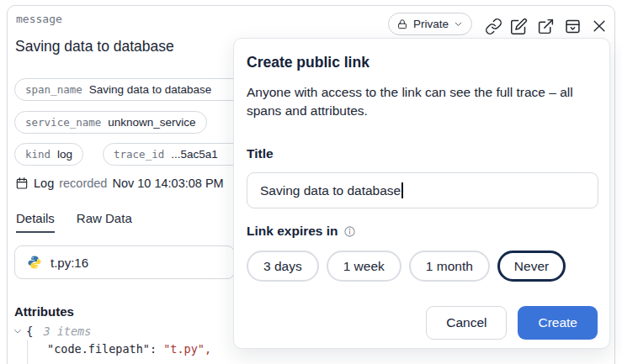  What do you see at coordinates (39, 18) in the screenshot?
I see `context-label: message` at bounding box center [39, 18].